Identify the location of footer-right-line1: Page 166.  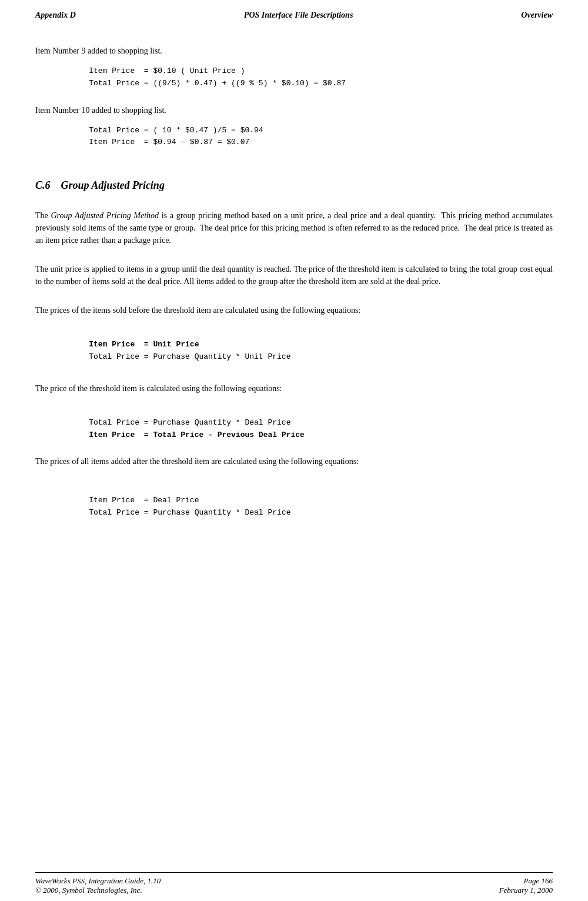
(526, 881).